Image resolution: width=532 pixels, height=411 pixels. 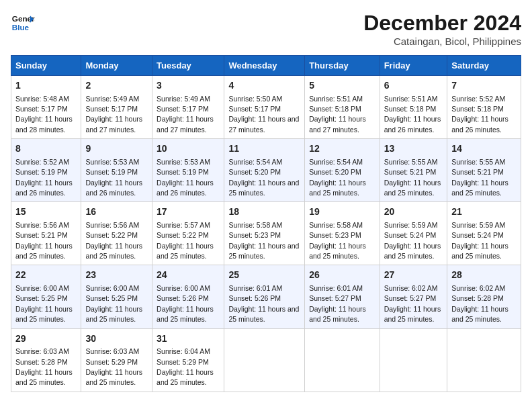 I want to click on calendar-cell: 5Sunrise: 5:51 AMSunset: 5:18 PMDaylight…, so click(x=343, y=107).